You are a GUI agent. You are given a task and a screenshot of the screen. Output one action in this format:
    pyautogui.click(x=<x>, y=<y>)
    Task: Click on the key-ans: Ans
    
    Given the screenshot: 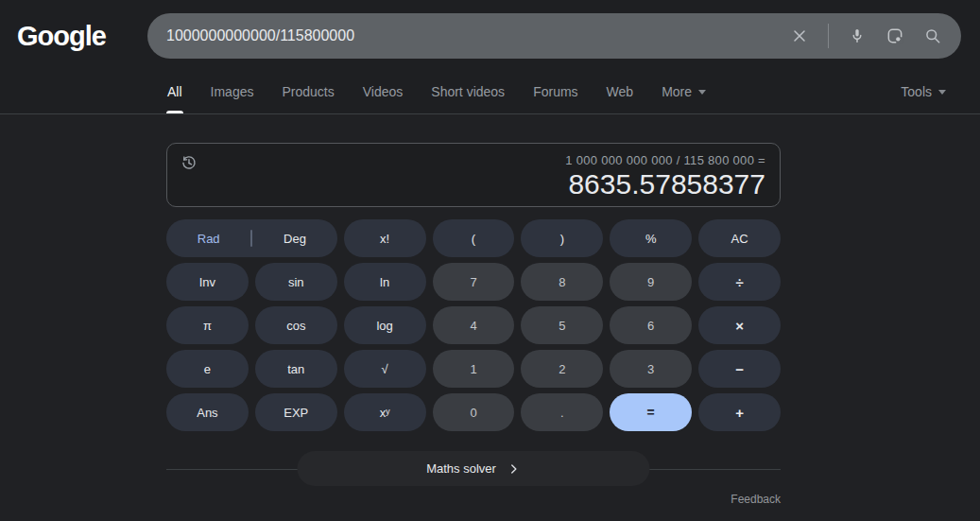 What is the action you would take?
    pyautogui.click(x=208, y=412)
    